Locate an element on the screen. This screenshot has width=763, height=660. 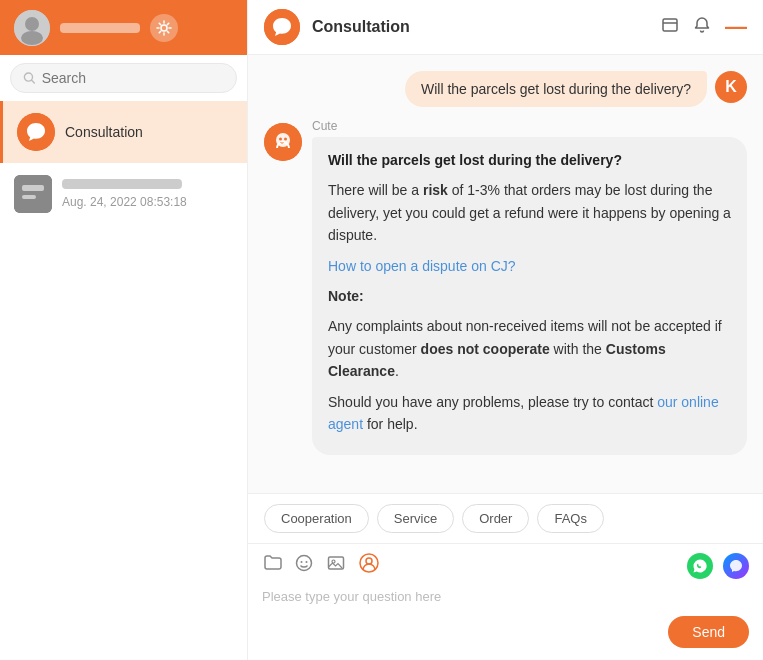
image-icon is located at coordinates (336, 566).